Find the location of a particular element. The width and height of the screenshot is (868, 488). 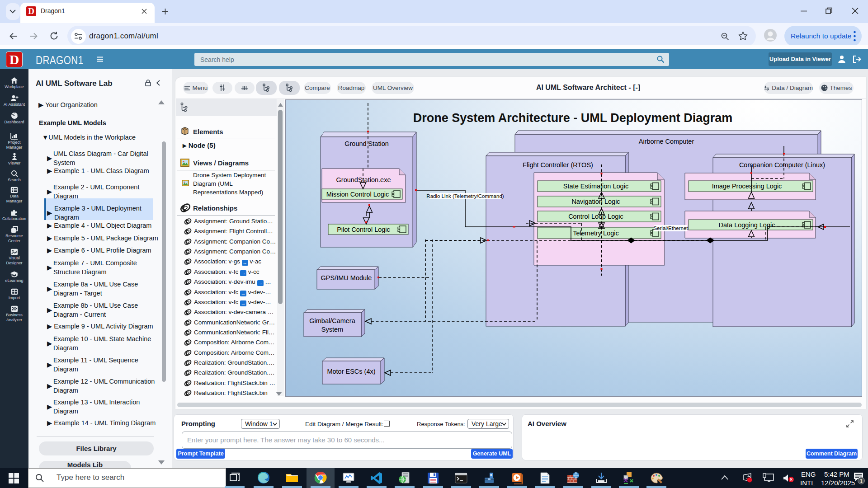

svg-text: Motor ESCs (4x) is located at coordinates (351, 371).